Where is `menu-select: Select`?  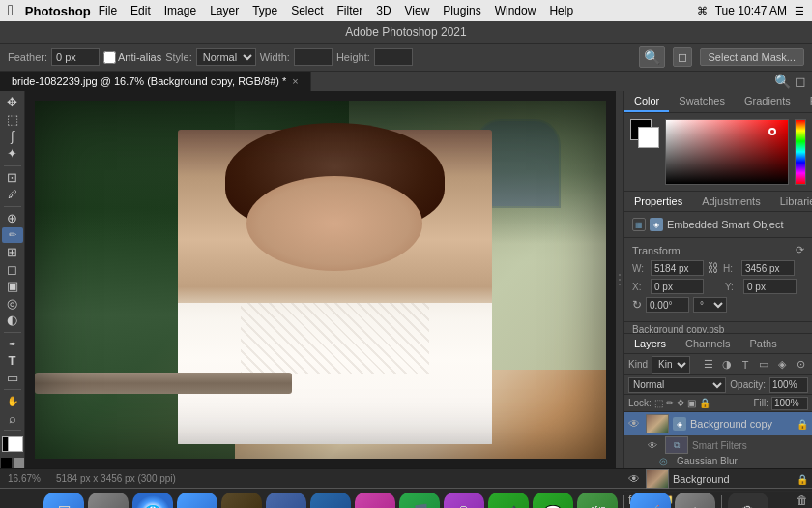
menu-select: Select is located at coordinates (307, 11).